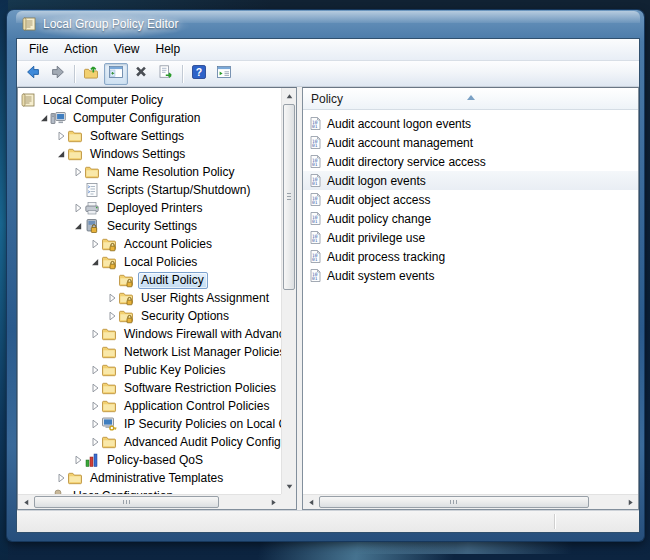 The height and width of the screenshot is (560, 650). Describe the element at coordinates (33, 74) in the screenshot. I see `back-button` at that location.